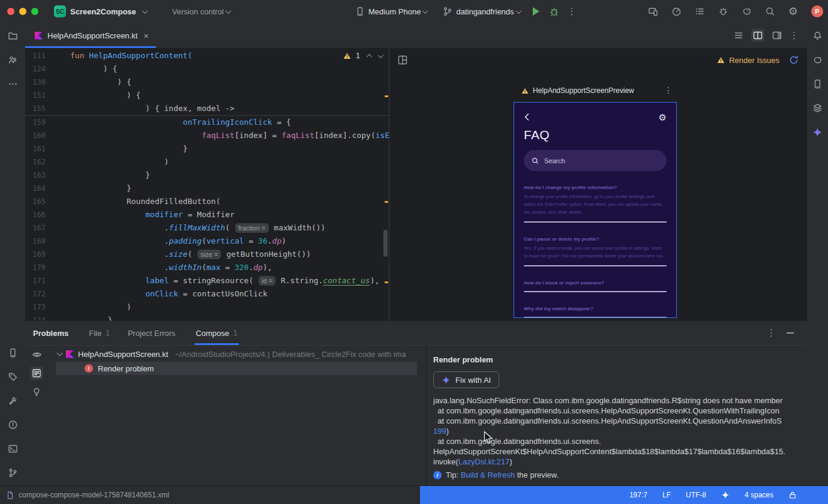 The image size is (828, 504). Describe the element at coordinates (772, 333) in the screenshot. I see `panel-options-icon: ⋮` at that location.